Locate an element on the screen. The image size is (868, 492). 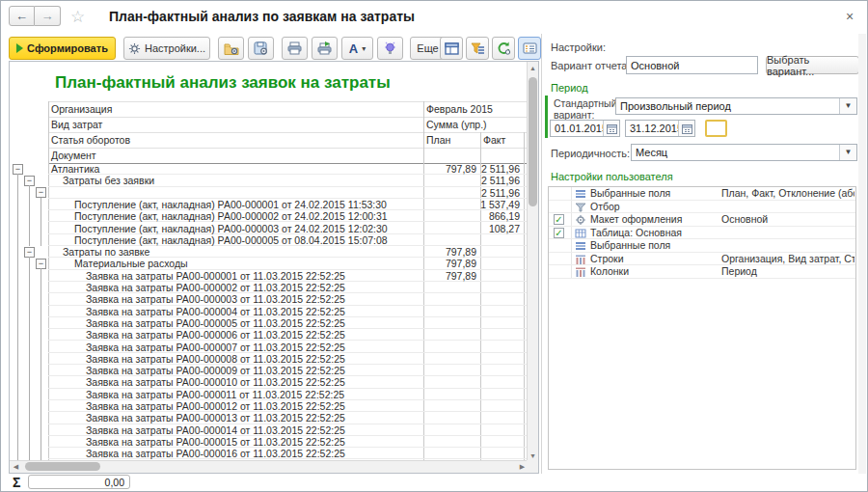
report-cell-document: Заявка на затраты РА00-000009 от 11.03.2… is located at coordinates (235, 370).